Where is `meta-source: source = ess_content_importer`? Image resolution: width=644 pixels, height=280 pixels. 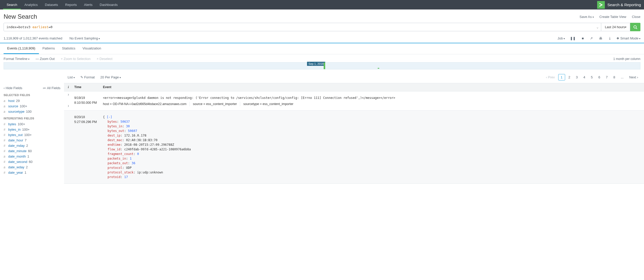
meta-source: source = ess_content_importer is located at coordinates (215, 104).